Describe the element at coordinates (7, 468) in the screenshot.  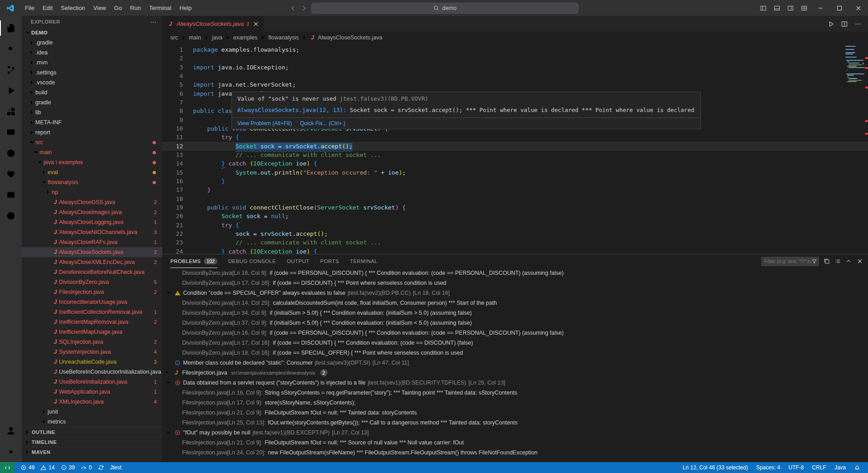
I see `remote-indicator` at that location.